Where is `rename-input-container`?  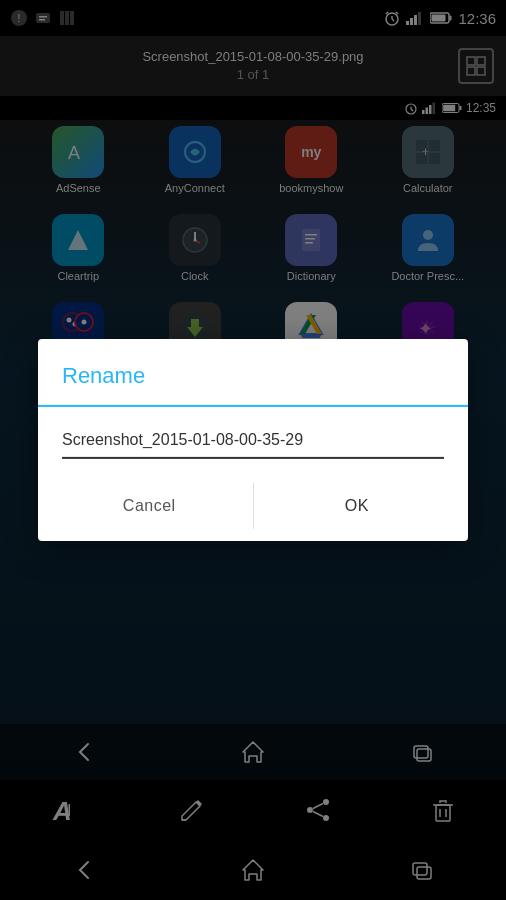 rename-input-container is located at coordinates (253, 443).